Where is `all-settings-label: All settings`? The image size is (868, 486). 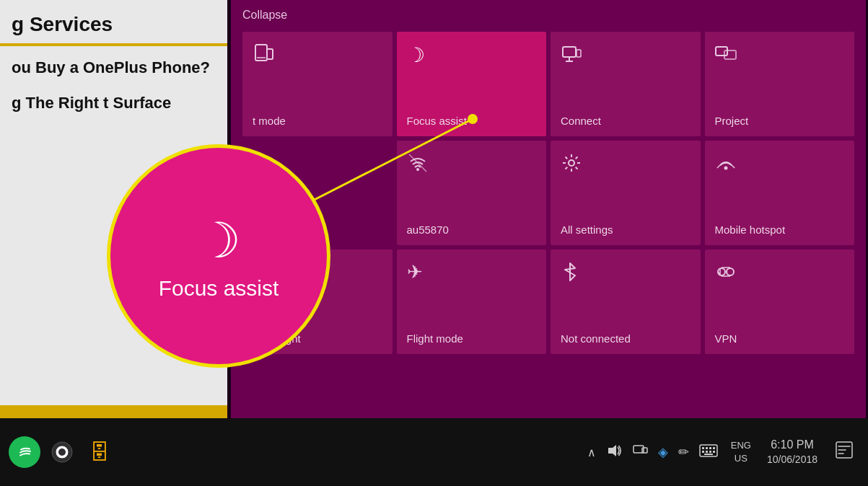
all-settings-label: All settings is located at coordinates (587, 230).